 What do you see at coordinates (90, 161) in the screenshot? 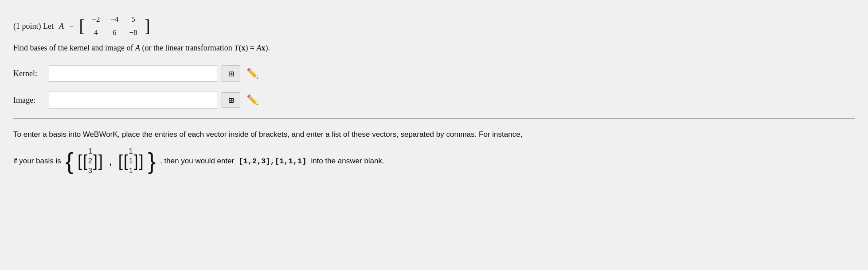
I see `vector1-outer: [ [ 1 2 3 ] ]` at bounding box center [90, 161].